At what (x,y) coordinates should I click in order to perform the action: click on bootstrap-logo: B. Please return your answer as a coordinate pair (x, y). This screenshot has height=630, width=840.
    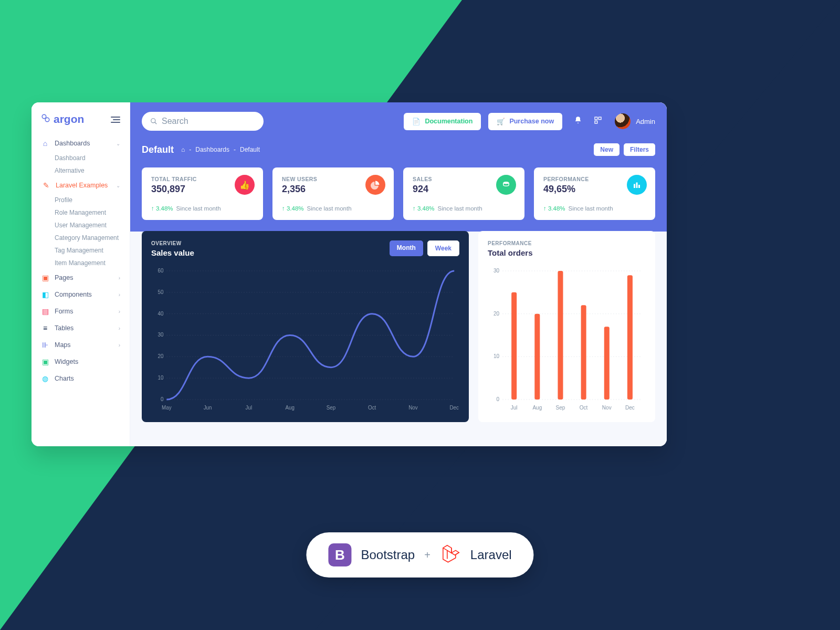
    Looking at the image, I should click on (340, 555).